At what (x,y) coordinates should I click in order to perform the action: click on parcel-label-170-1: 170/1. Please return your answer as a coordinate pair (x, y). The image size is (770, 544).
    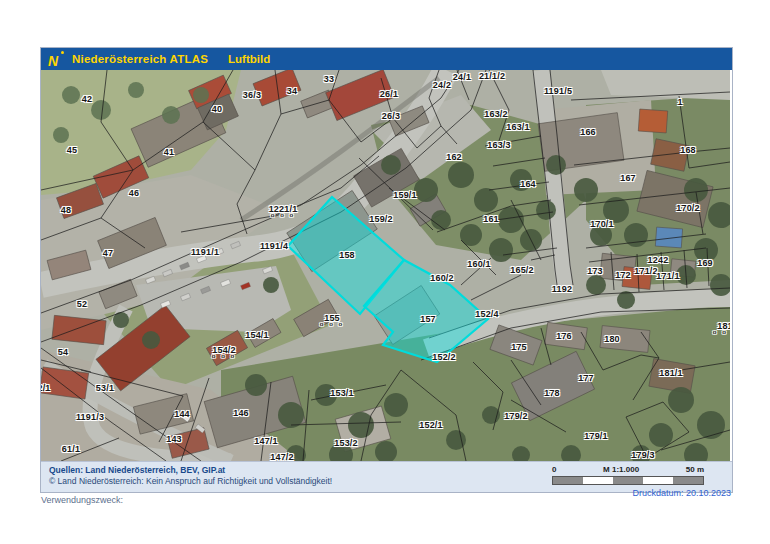
    Looking at the image, I should click on (602, 224).